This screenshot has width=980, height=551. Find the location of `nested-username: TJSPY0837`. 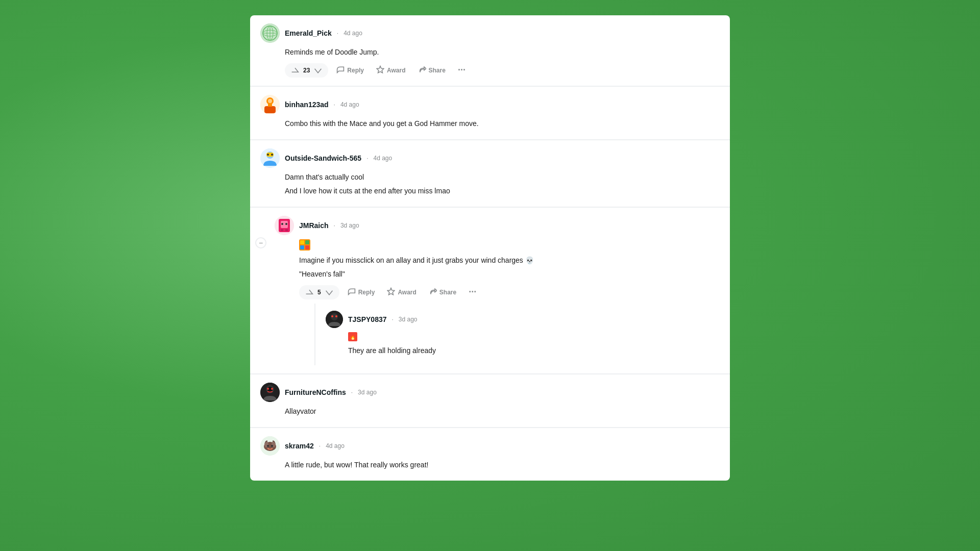

nested-username: TJSPY0837 is located at coordinates (368, 319).